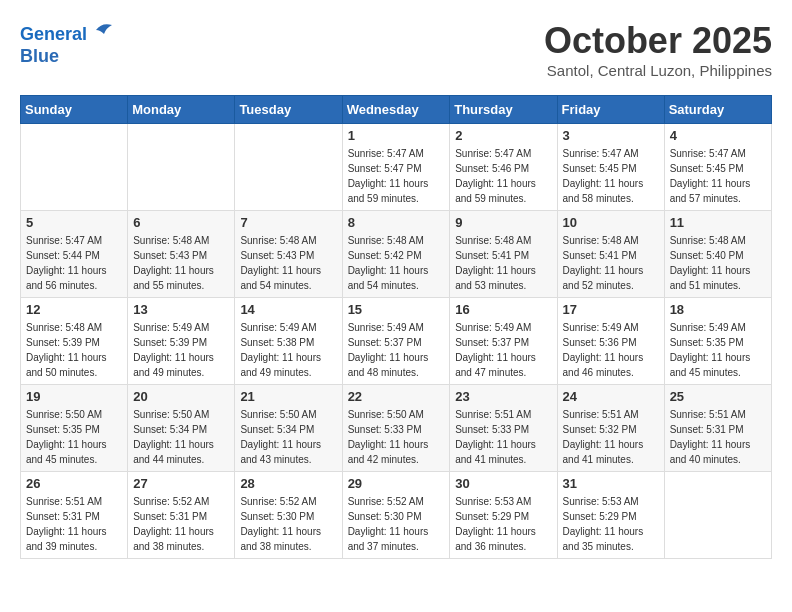 The width and height of the screenshot is (792, 612). Describe the element at coordinates (181, 222) in the screenshot. I see `day-number: 6` at that location.